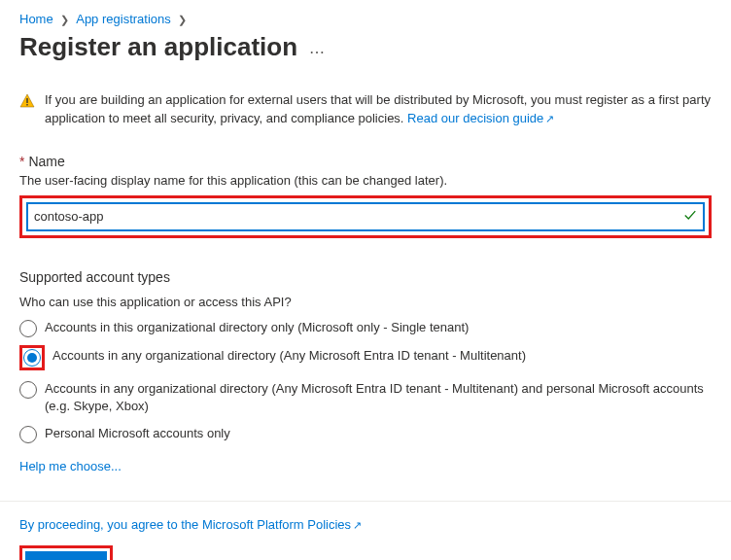 This screenshot has height=560, width=731. I want to click on breadcrumb-app-registrations: App registrations, so click(123, 19).